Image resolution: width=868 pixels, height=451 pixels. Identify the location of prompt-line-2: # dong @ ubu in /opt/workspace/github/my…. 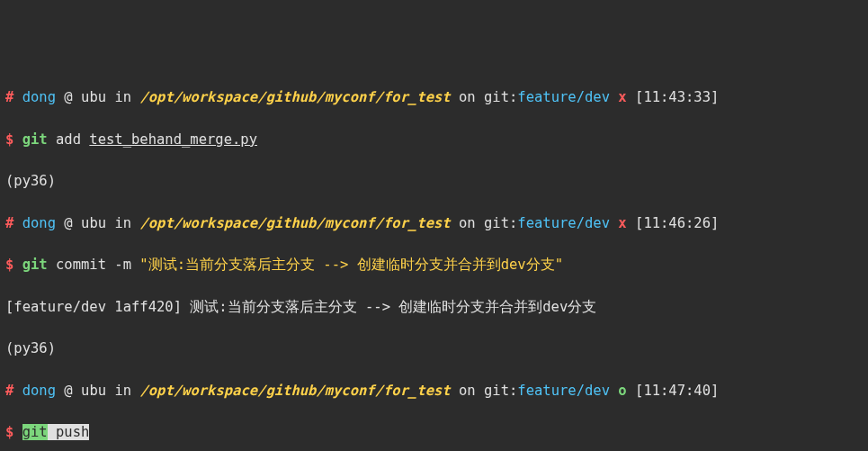
(434, 223).